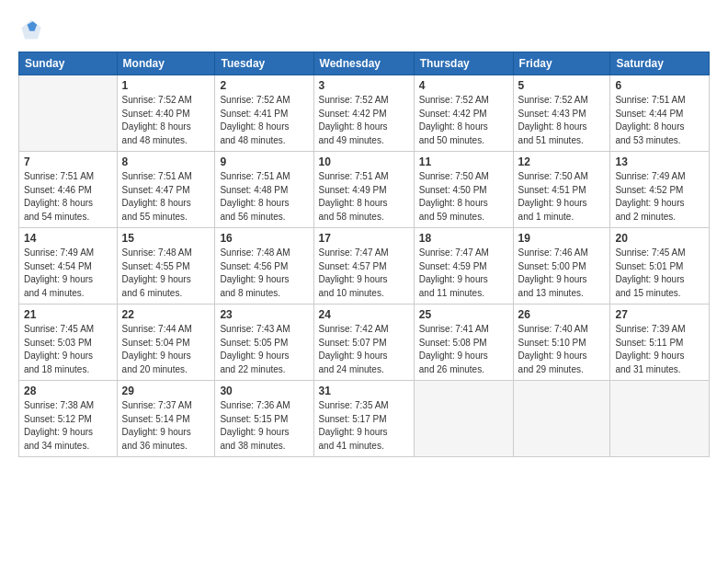 The height and width of the screenshot is (563, 728). Describe the element at coordinates (660, 121) in the screenshot. I see `day-info: Sunrise: 7:51 AM Sunset: 4:44 PM Dayligh…` at that location.